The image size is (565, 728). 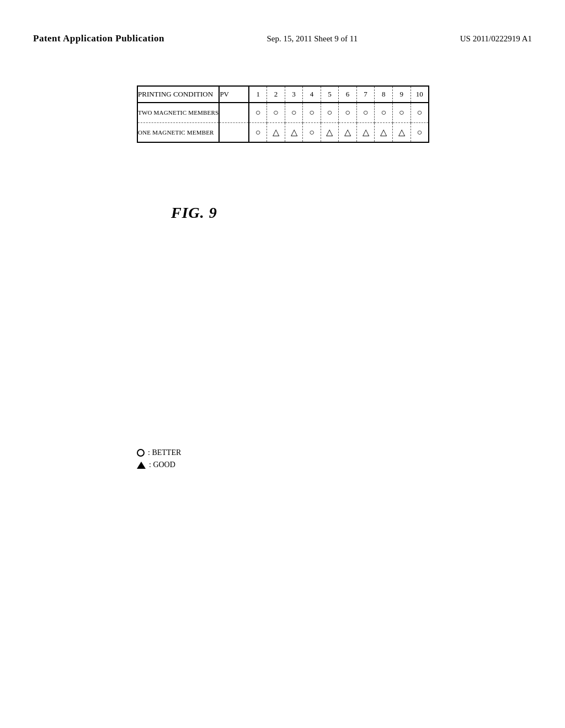 What do you see at coordinates (141, 465) in the screenshot?
I see `triangle-icon` at bounding box center [141, 465].